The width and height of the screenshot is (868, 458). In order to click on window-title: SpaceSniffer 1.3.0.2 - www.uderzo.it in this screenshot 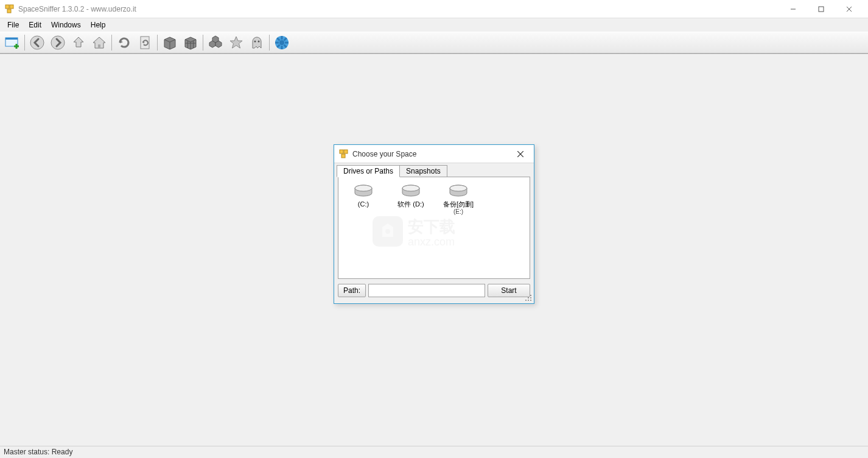, I will do `click(399, 9)`.